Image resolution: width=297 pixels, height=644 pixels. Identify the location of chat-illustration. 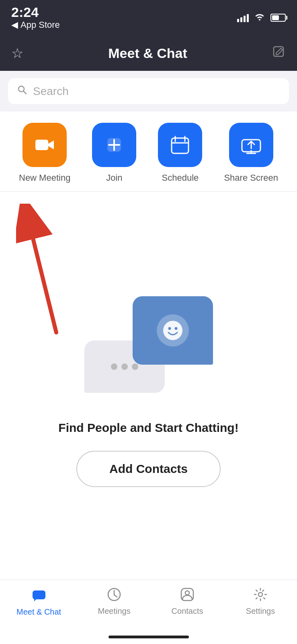
(149, 349).